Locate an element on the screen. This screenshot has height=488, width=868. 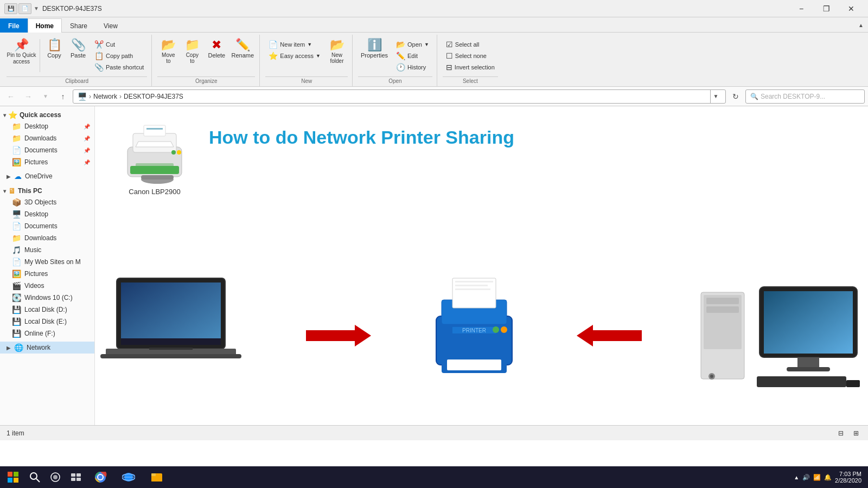
view-details-button: ⊟ is located at coordinates (841, 433).